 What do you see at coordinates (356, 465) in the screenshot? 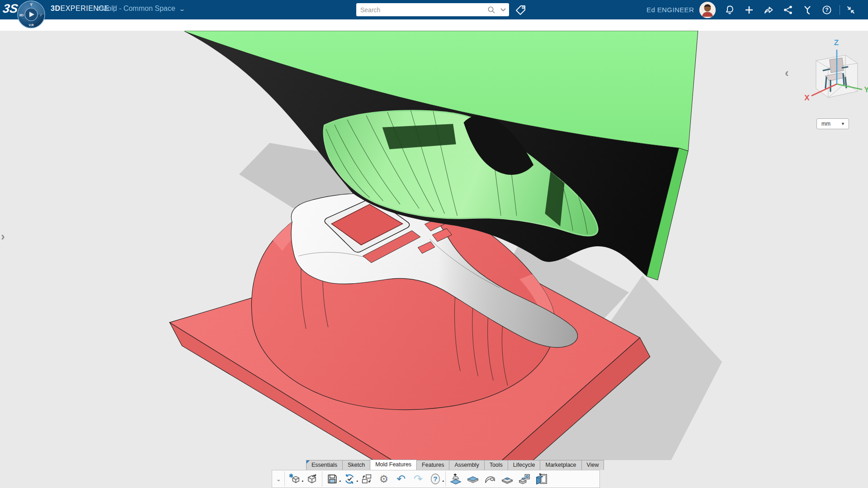
I see `tab-sketch: Sketch` at bounding box center [356, 465].